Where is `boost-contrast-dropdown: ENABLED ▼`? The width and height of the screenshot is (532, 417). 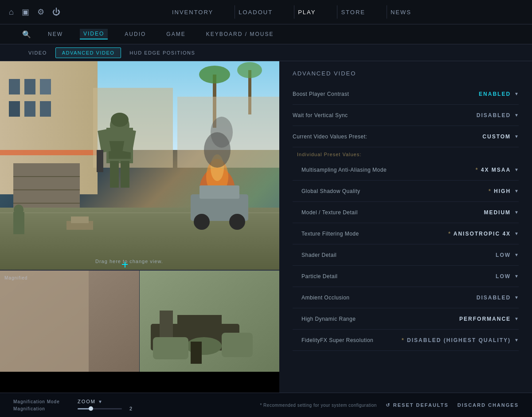
boost-contrast-dropdown: ENABLED ▼ is located at coordinates (499, 94).